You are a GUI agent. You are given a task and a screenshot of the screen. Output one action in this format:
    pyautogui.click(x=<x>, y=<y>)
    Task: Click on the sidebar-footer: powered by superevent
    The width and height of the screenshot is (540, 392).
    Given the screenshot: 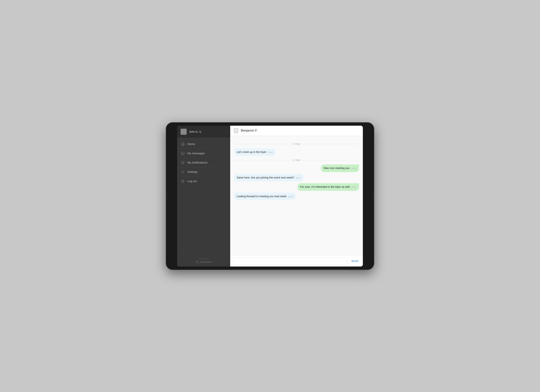 What is the action you would take?
    pyautogui.click(x=204, y=260)
    